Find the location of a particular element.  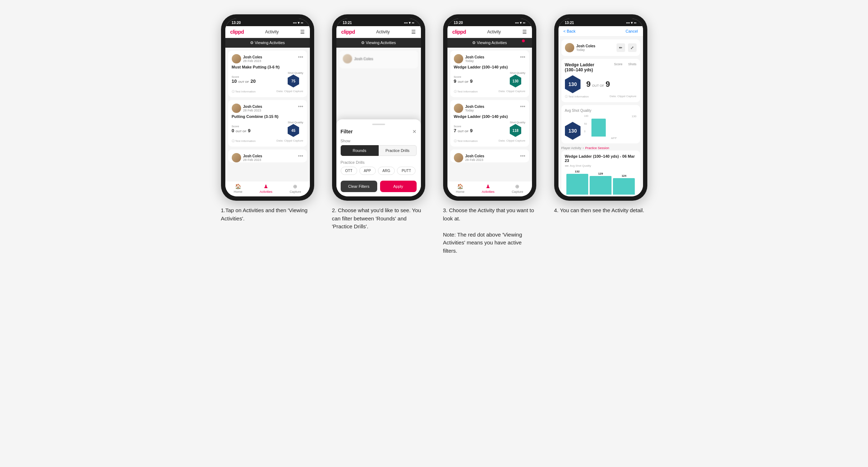

user-name-3-1: Josh Coles is located at coordinates (475, 57).